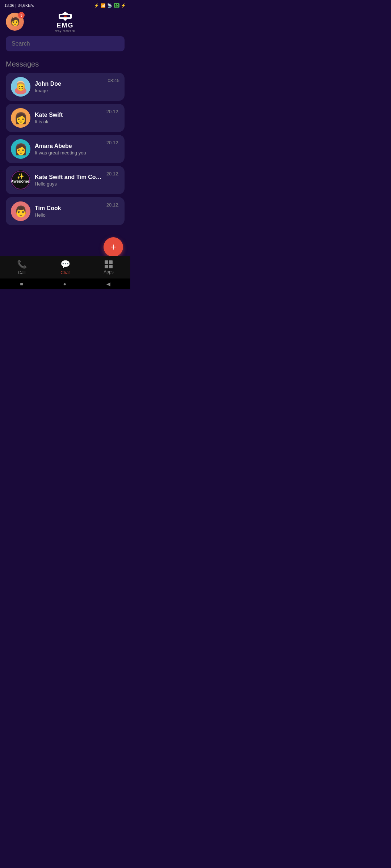  I want to click on nav-chat-label: Chat, so click(65, 273).